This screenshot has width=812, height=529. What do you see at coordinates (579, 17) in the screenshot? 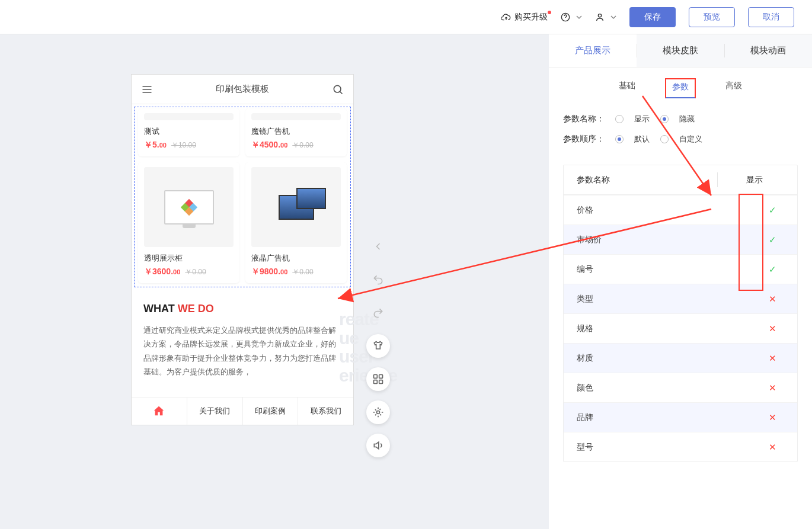
I see `chevron-down-icon` at bounding box center [579, 17].